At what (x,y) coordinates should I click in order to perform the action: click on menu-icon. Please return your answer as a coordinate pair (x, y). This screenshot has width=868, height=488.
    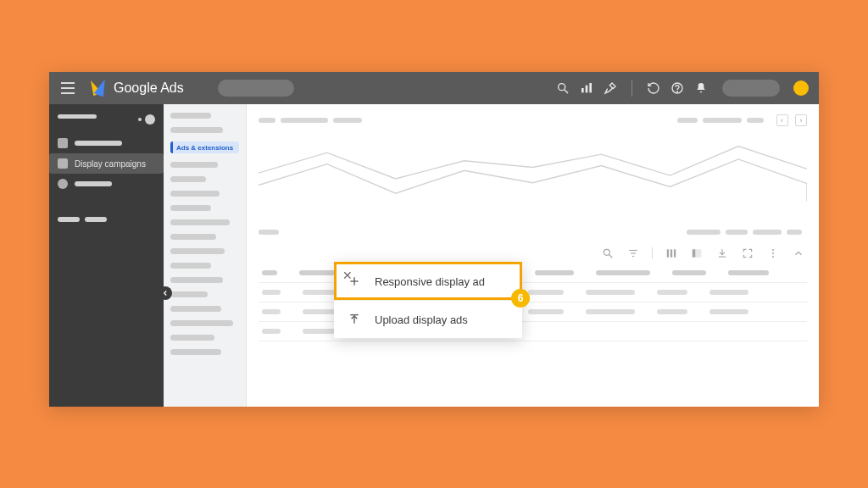
    Looking at the image, I should click on (68, 88).